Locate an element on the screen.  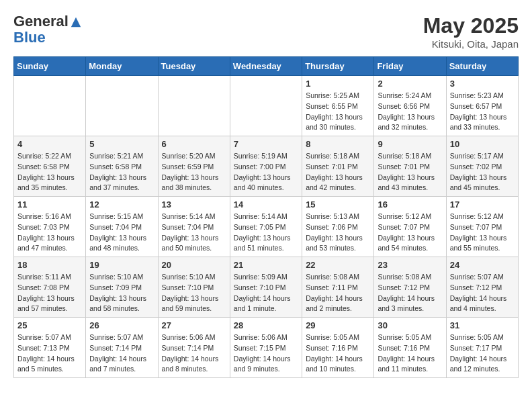
weekday-header-thursday: Thursday is located at coordinates (339, 66).